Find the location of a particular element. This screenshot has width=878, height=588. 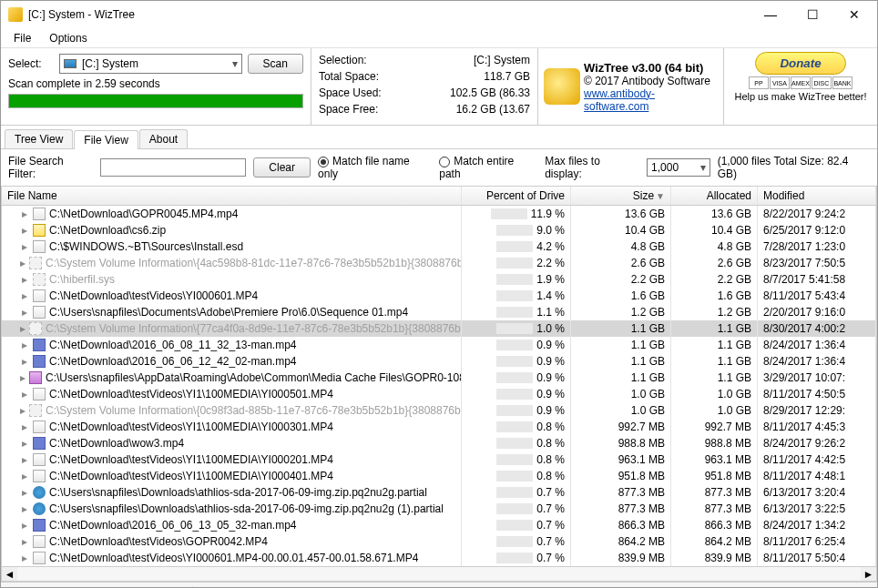

menu-file: File is located at coordinates (22, 38).